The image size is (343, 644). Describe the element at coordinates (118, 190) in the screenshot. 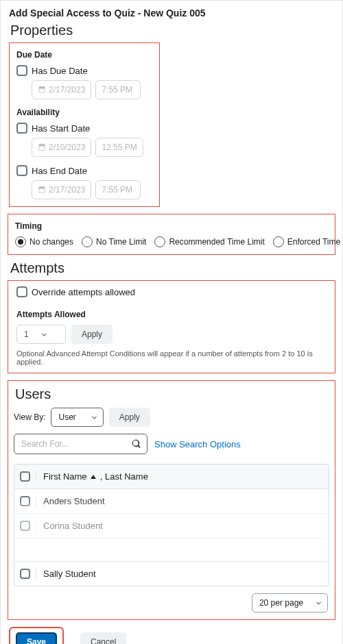

I see `end-time-input: 7:55 PM` at that location.